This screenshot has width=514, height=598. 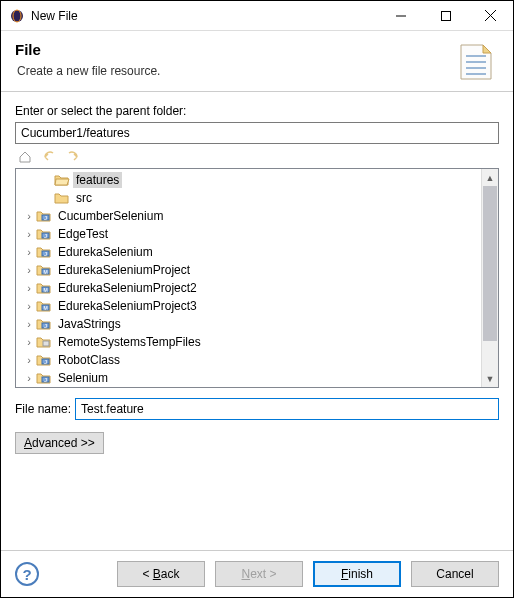 I want to click on tree-item-label: JavaStrings, so click(x=90, y=324).